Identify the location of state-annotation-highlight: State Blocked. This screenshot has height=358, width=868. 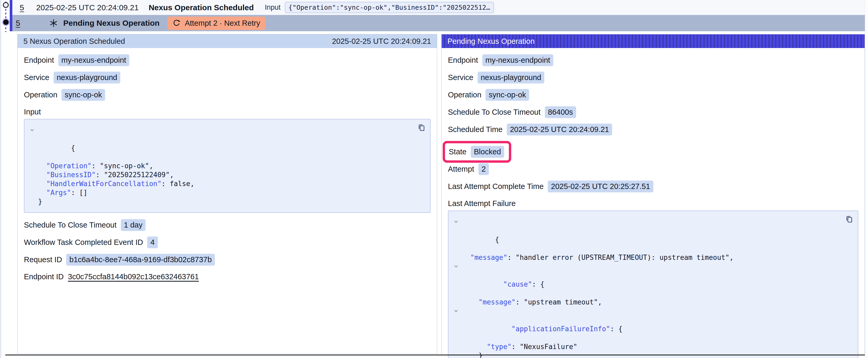
(477, 152).